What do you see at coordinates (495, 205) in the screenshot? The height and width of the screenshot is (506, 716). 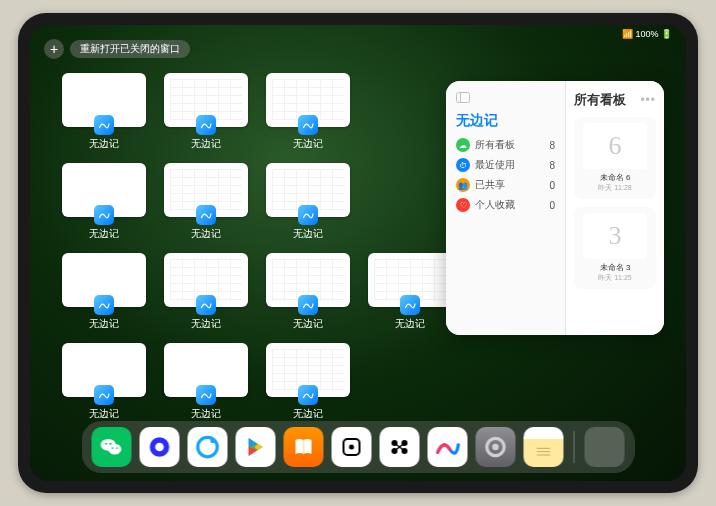 I see `sidebar-item-label: 个人收藏` at bounding box center [495, 205].